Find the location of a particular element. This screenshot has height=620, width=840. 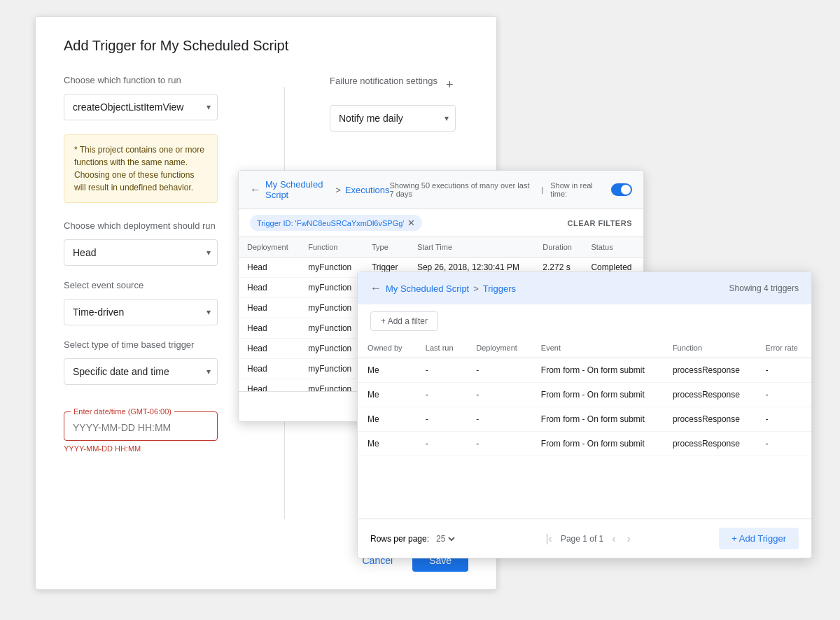

event-source-select: Time-driven is located at coordinates (141, 312).